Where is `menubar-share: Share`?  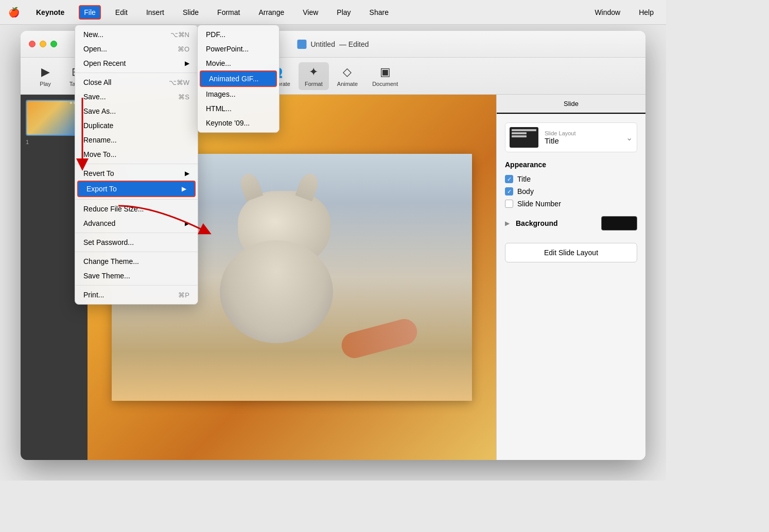
menubar-share: Share is located at coordinates (379, 12).